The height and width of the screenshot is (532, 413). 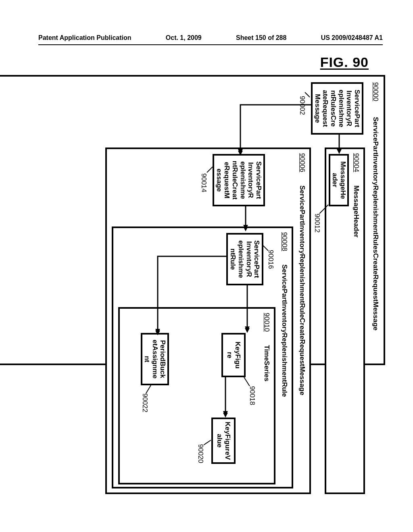 What do you see at coordinates (261, 38) in the screenshot?
I see `sheet-number: Sheet 150 of 288` at bounding box center [261, 38].